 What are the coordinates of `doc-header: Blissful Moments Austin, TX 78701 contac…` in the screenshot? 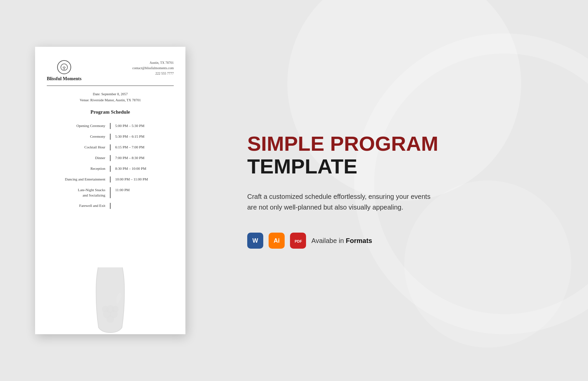 It's located at (110, 71).